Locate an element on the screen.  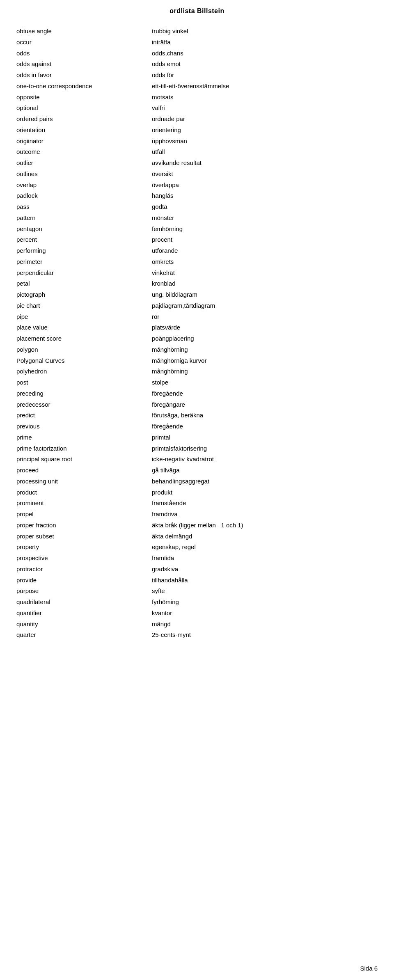
english-word: previous is located at coordinates (80, 427).